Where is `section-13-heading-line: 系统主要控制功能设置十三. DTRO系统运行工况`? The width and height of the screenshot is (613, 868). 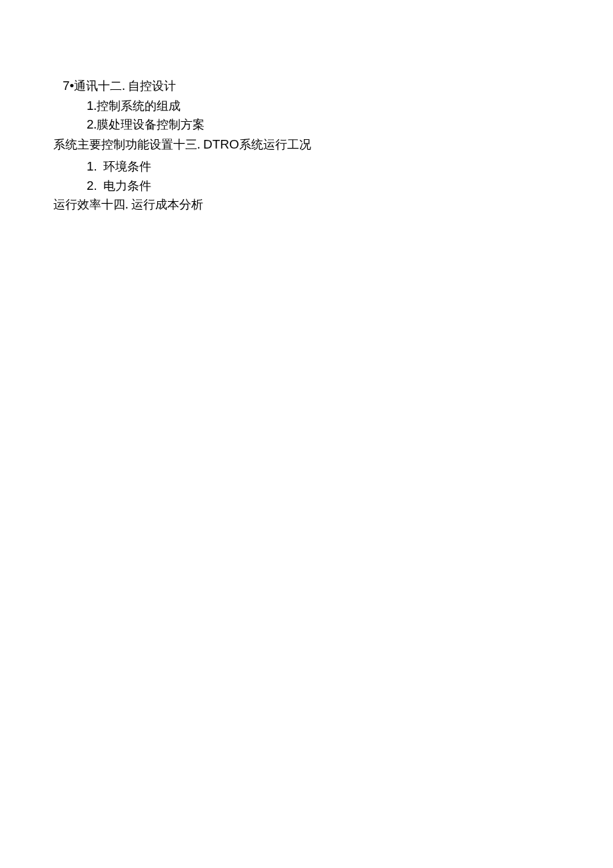
section-13-heading-line: 系统主要控制功能设置十三. DTRO系统运行工况 is located at coordinates (333, 145).